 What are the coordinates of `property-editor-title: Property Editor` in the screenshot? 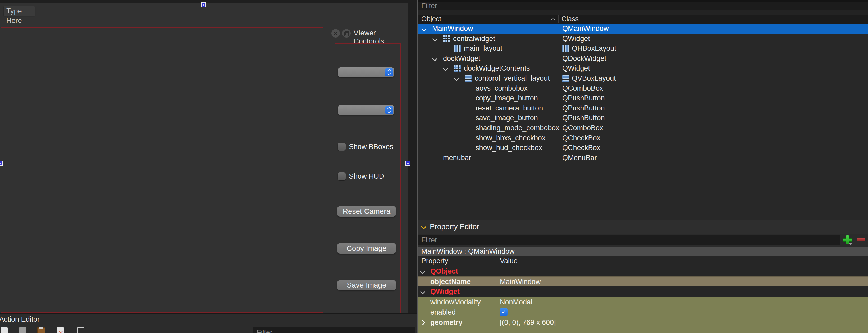 It's located at (454, 227).